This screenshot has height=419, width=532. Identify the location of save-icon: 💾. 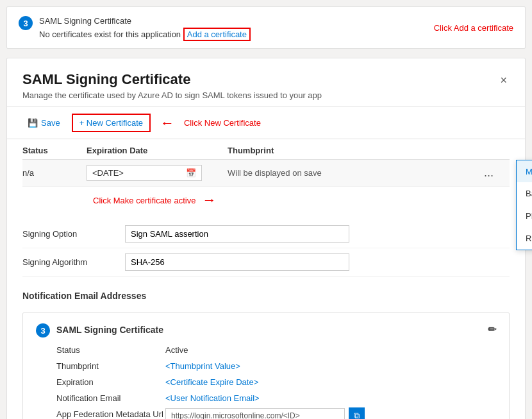
(33, 123).